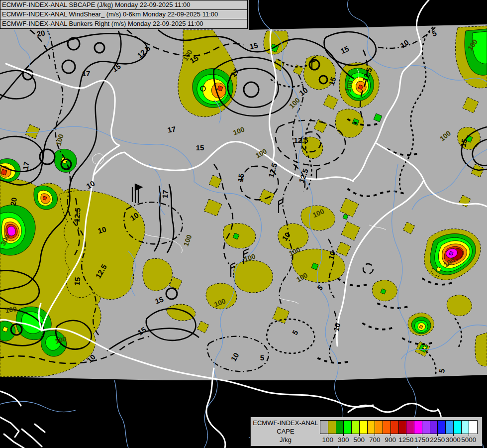 Image resolution: width=487 pixels, height=448 pixels. Describe the element at coordinates (366, 432) in the screenshot. I see `cape-legend: ECMWF-INDEX-ANAL CAPE J/kg 1003005007009…` at that location.